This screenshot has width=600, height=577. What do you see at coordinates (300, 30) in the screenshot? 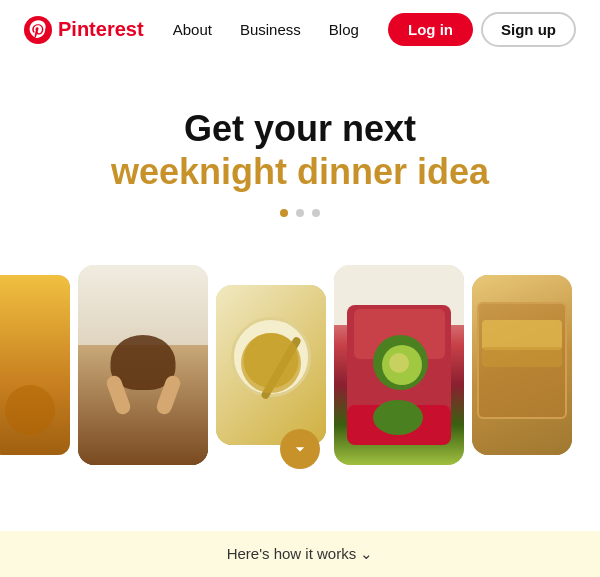
I see `navbar: Pinterest About Business Blog Log in Sig…` at bounding box center [300, 30].